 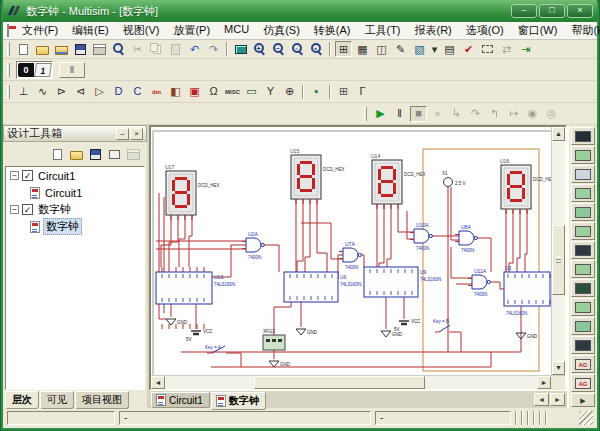 What do you see at coordinates (434, 30) in the screenshot?
I see `menu-reports: 报表(R)` at bounding box center [434, 30].